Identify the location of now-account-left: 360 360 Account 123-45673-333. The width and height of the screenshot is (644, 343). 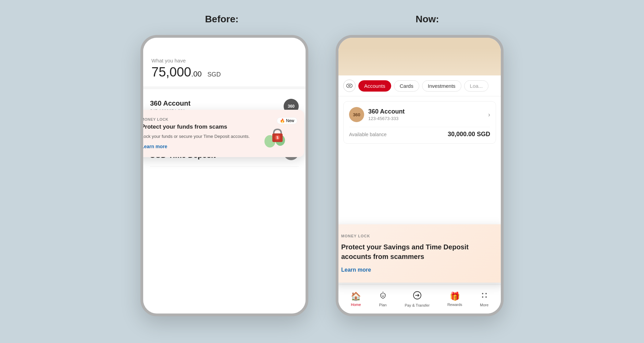
(377, 115).